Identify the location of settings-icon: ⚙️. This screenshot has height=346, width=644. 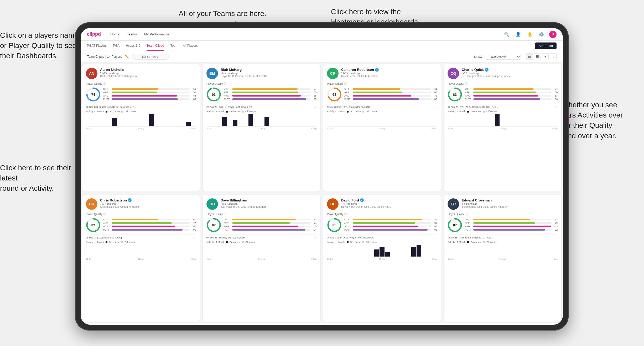
(541, 34).